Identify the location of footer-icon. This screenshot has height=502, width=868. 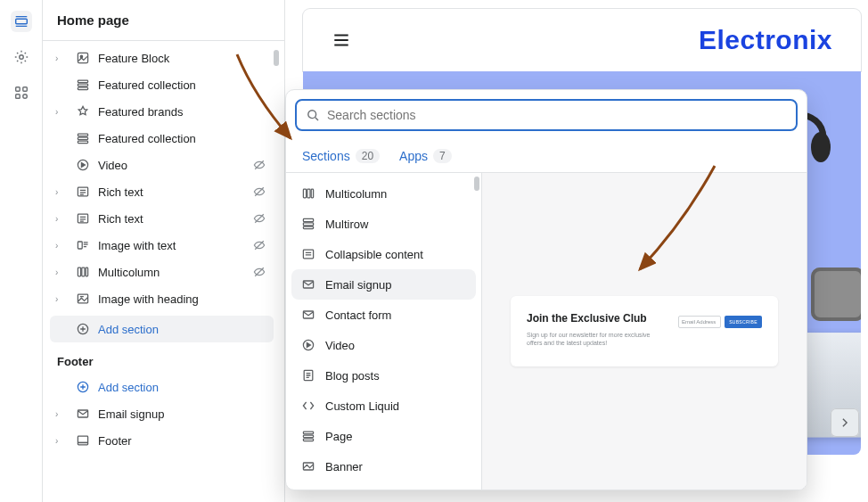
(83, 440).